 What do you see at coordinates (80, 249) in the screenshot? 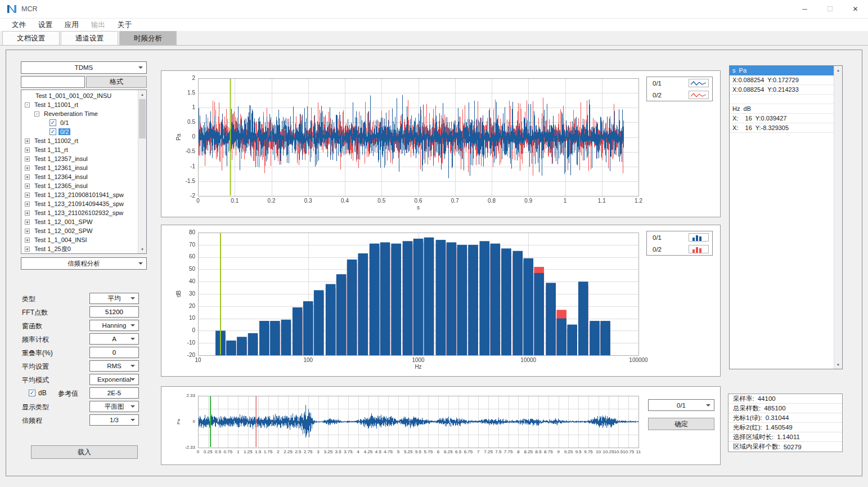
I see `tree-item: +Test 1_25度0` at bounding box center [80, 249].